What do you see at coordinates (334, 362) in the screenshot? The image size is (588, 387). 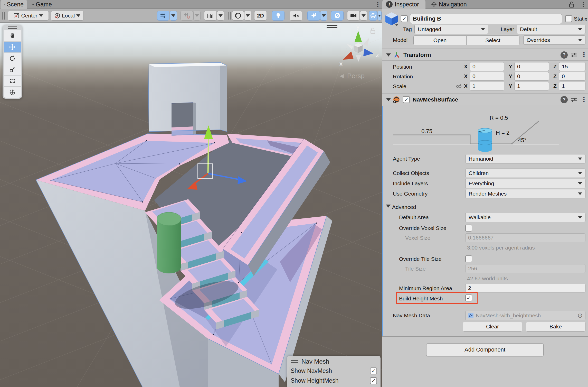 I see `navmesh-overlay-header: Nav Mesh` at bounding box center [334, 362].